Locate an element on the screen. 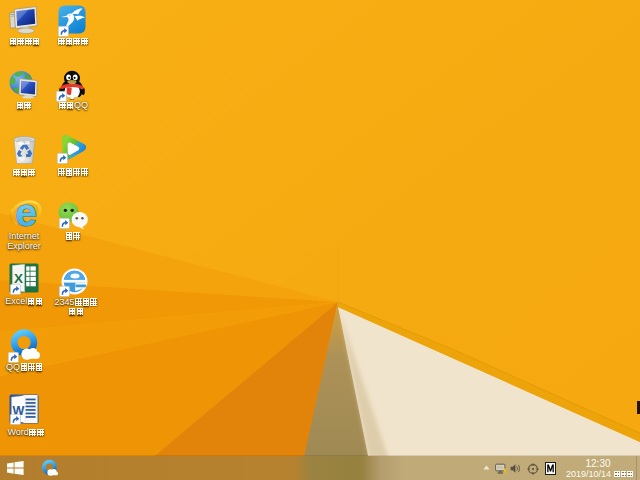  svg-text: e is located at coordinates (26, 212).